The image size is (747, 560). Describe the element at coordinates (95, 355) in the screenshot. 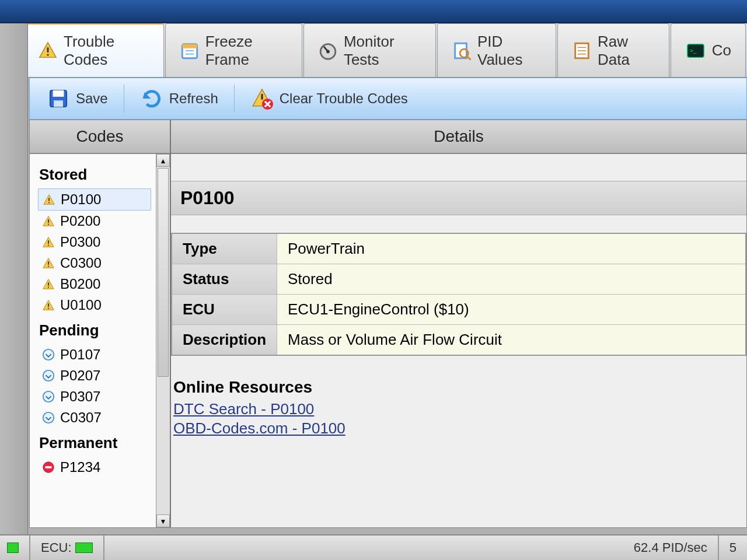

I see `code-item-pending: P0107` at that location.